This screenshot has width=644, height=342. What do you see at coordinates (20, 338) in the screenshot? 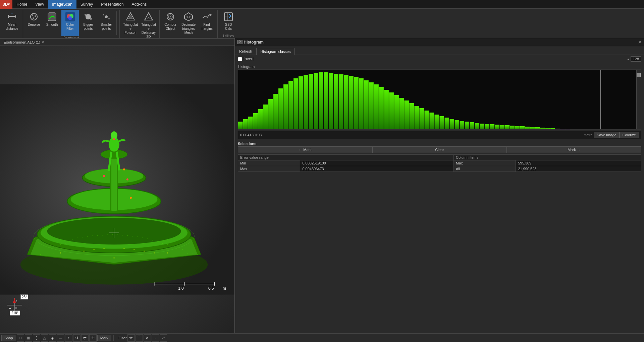
I see `snap-square-icon: □` at bounding box center [20, 338].